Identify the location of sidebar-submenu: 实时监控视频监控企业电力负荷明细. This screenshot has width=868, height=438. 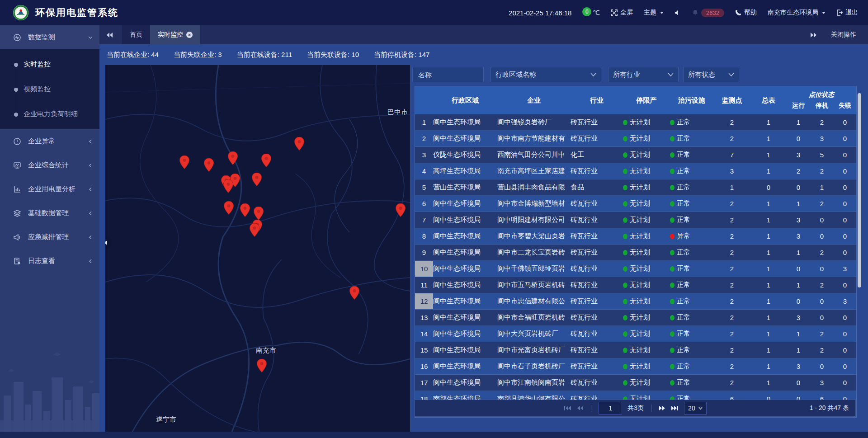
(50, 89).